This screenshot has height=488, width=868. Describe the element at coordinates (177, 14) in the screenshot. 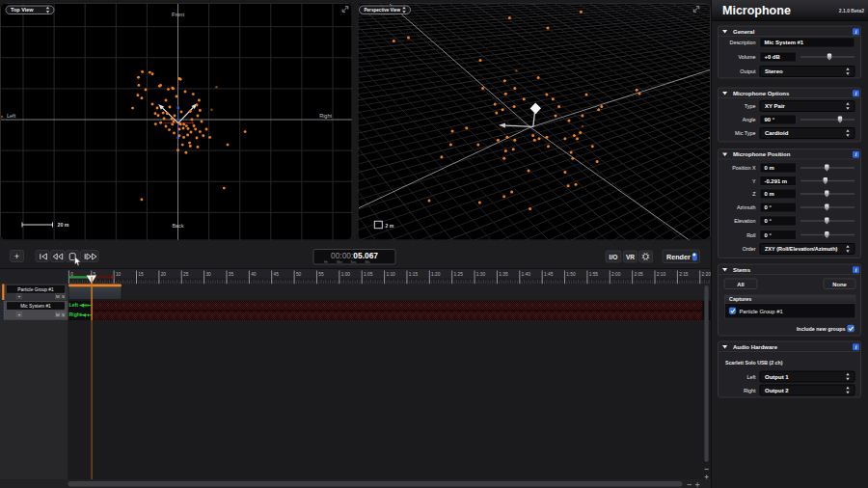

I see `svg-text: Front` at that location.